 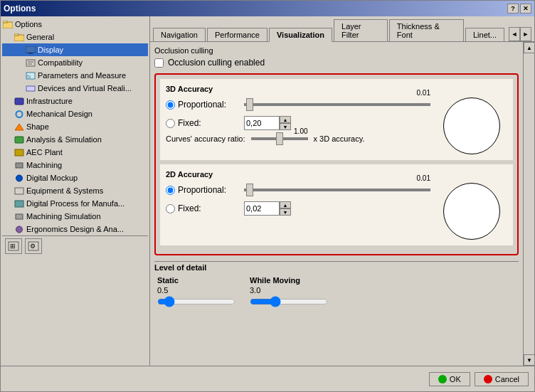 I want to click on mech-icon, so click(x=19, y=114).